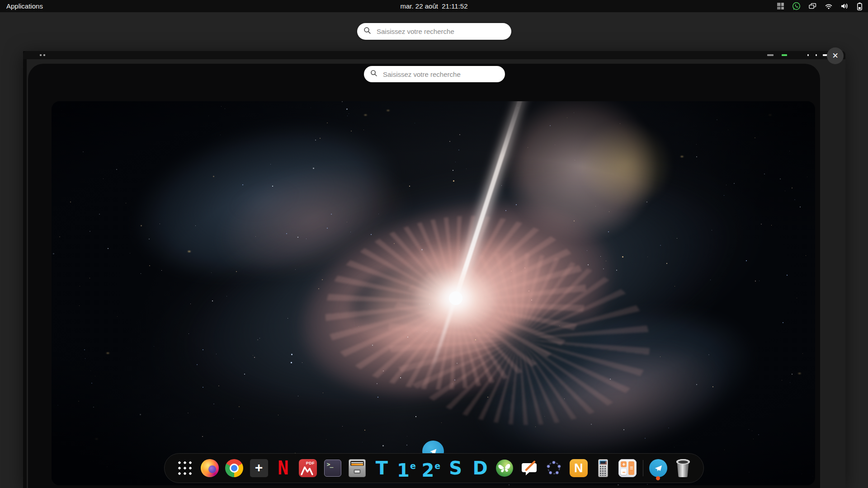  What do you see at coordinates (333, 468) in the screenshot?
I see `terminal-icon: >_` at bounding box center [333, 468].